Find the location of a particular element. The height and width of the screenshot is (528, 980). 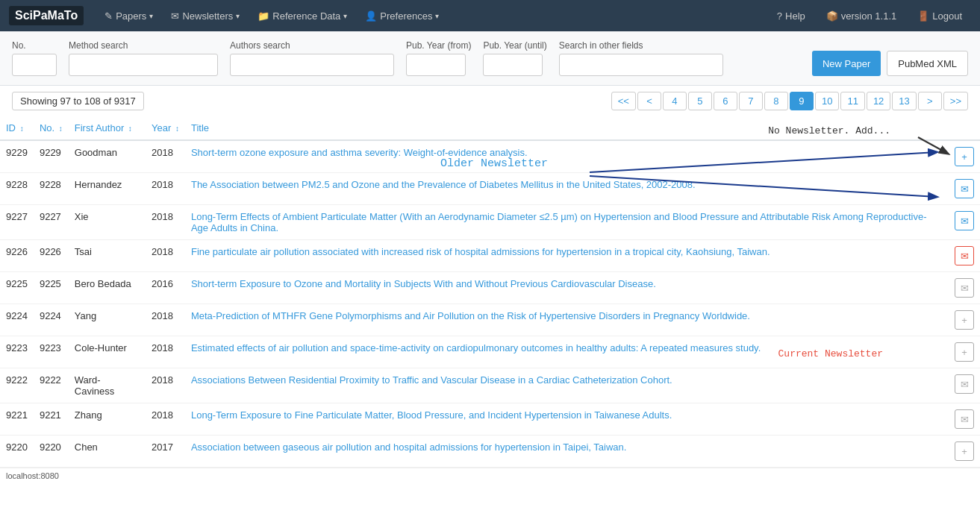

page-btn-7: 7 is located at coordinates (751, 101).